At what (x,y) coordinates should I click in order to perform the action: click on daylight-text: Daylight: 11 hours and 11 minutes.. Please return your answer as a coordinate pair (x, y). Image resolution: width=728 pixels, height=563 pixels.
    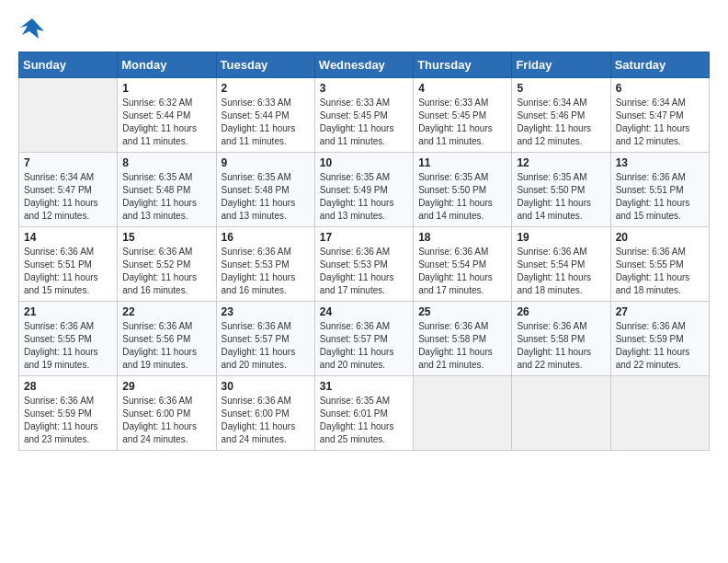
    Looking at the image, I should click on (456, 134).